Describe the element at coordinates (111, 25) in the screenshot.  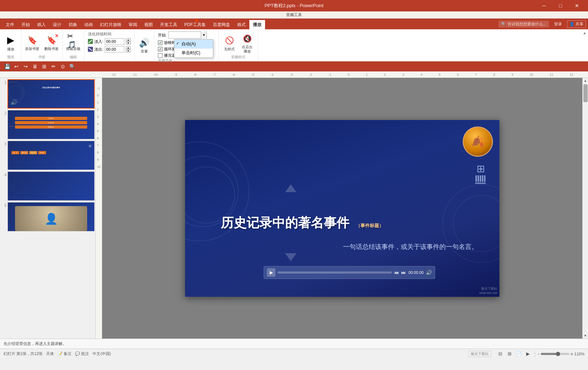
I see `tab-slideshow: 幻灯片放映` at that location.